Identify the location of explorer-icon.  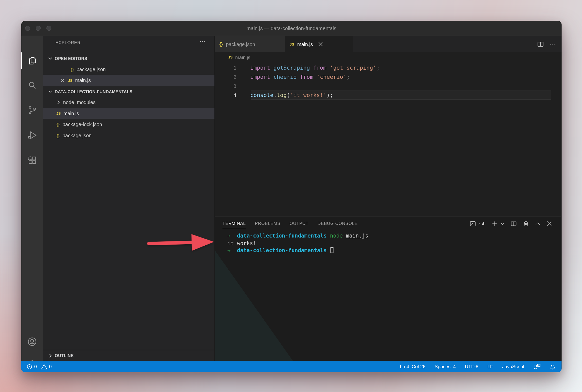
(32, 61).